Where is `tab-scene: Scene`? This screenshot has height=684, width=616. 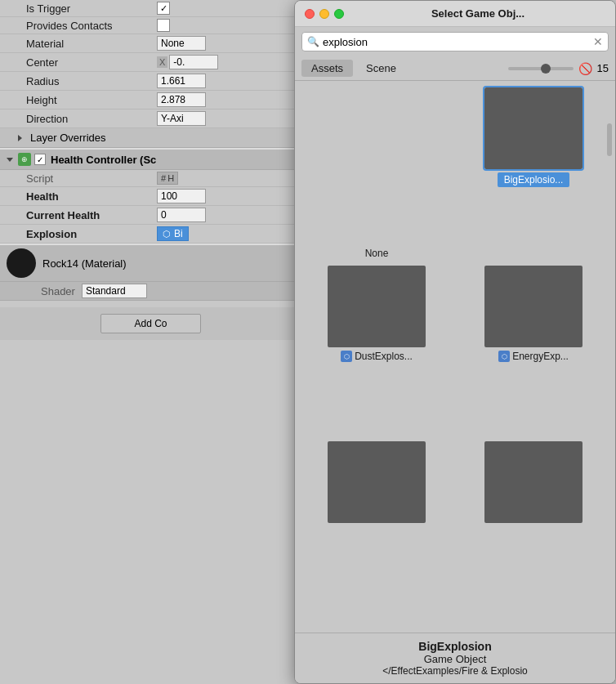
tab-scene: Scene is located at coordinates (381, 69).